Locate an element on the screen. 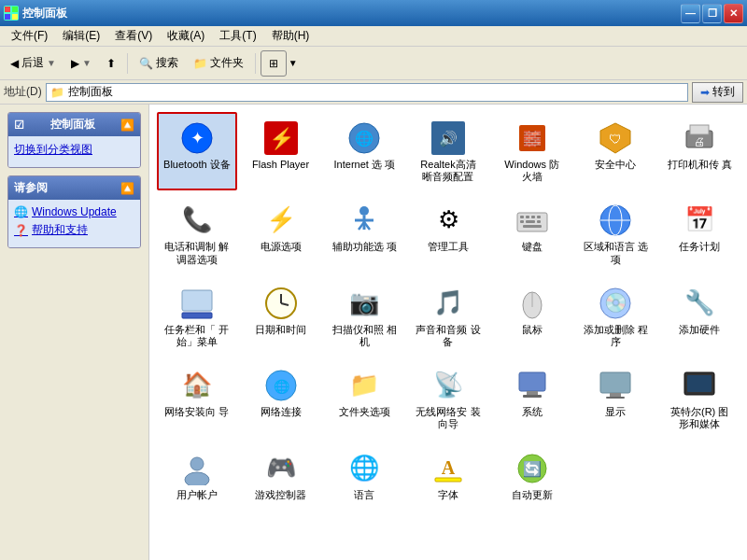 This screenshot has width=747, height=560. icon-addremove: 💿 is located at coordinates (615, 303).